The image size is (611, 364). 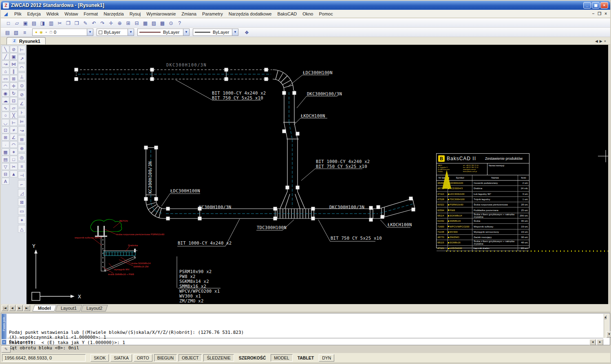 I want to click on elbow-top-right, so click(x=283, y=80).